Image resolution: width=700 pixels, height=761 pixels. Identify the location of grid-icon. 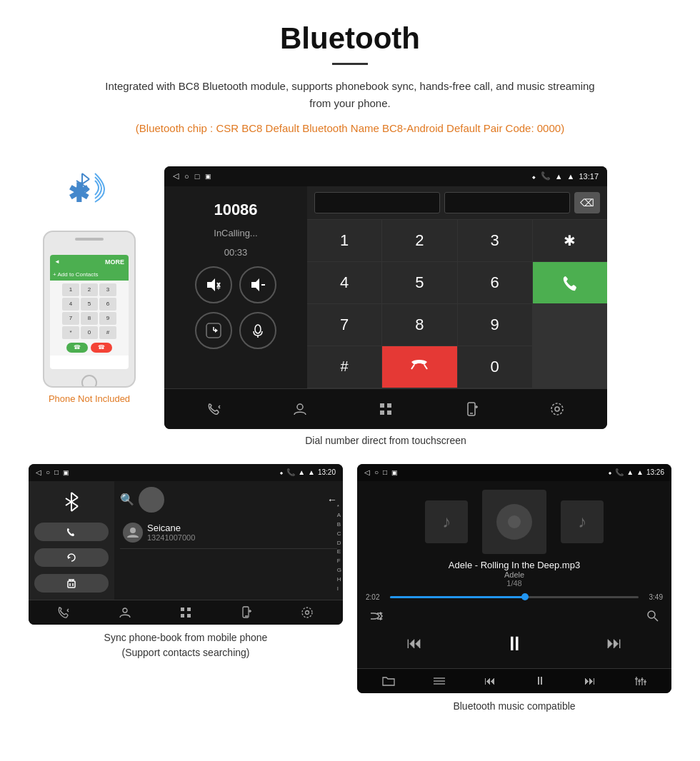
(386, 409).